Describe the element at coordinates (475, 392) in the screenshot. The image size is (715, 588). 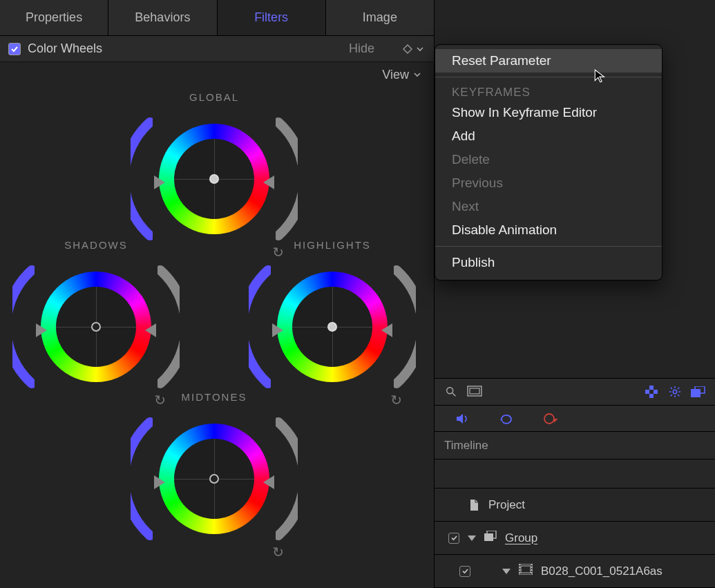
I see `canvas-icon` at that location.